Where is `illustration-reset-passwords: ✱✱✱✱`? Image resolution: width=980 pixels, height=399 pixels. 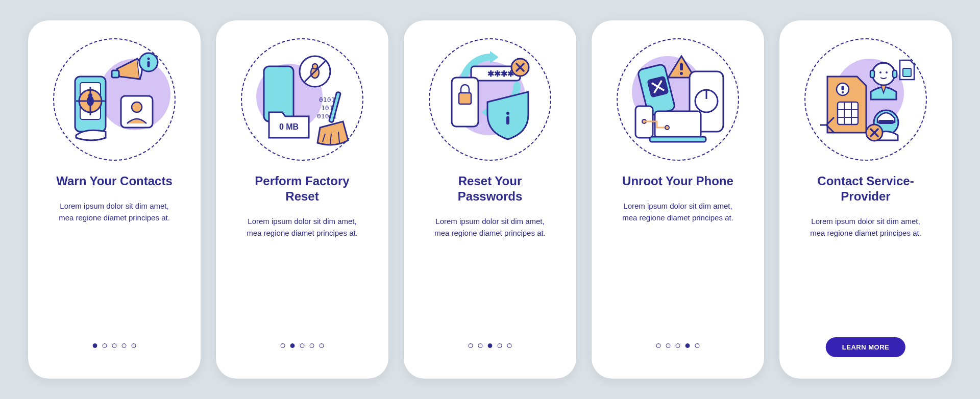 illustration-reset-passwords: ✱✱✱✱ is located at coordinates (490, 99).